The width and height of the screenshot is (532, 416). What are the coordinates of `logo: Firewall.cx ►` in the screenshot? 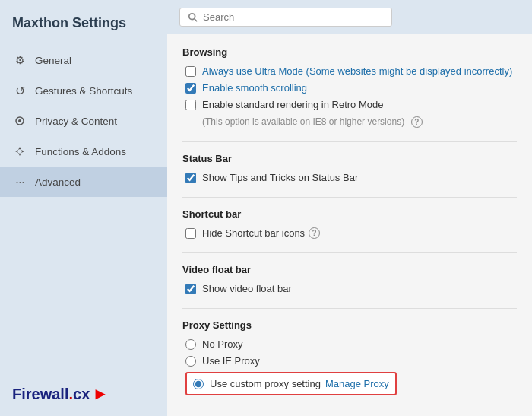 It's located at (84, 394).